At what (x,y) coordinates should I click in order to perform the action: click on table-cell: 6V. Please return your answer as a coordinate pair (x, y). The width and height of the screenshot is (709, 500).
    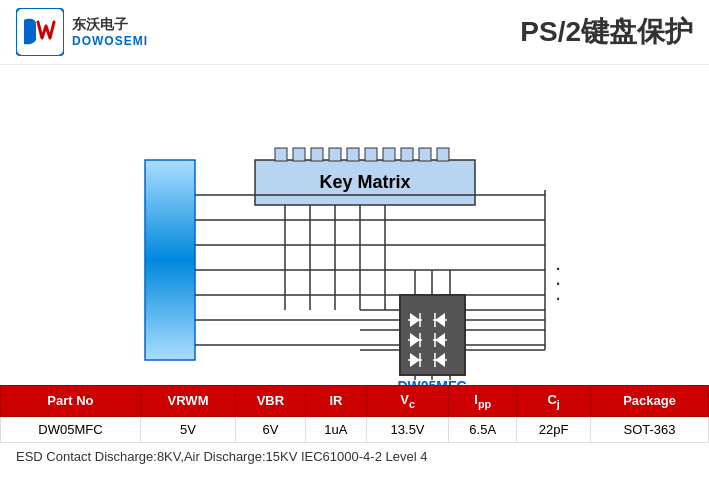
    Looking at the image, I should click on (271, 429).